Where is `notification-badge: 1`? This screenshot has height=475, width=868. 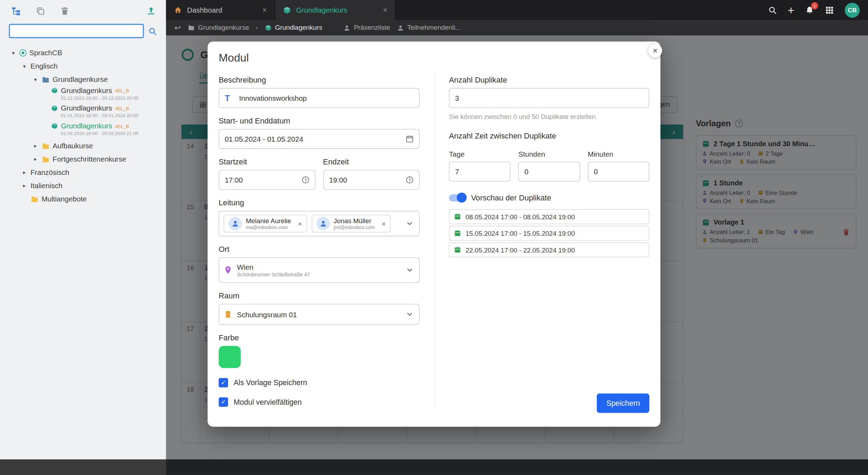
notification-badge: 1 is located at coordinates (814, 6).